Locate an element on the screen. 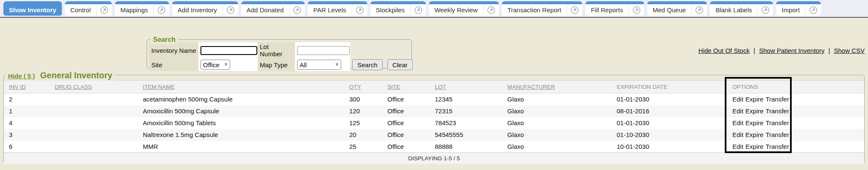  general-inventory-title: General Inventory is located at coordinates (76, 75).